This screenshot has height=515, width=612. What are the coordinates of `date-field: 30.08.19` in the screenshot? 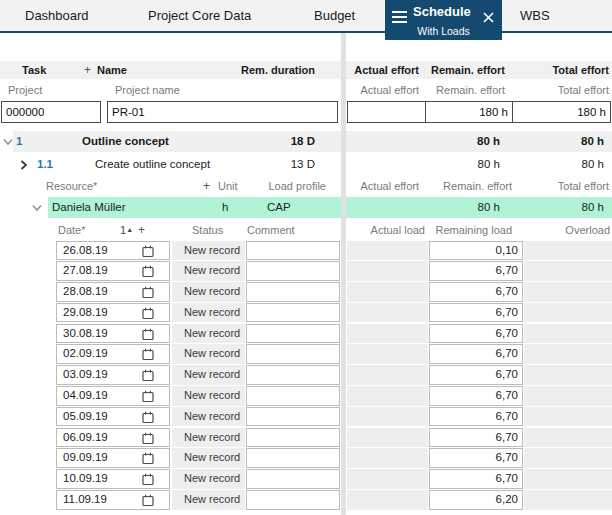 It's located at (113, 334).